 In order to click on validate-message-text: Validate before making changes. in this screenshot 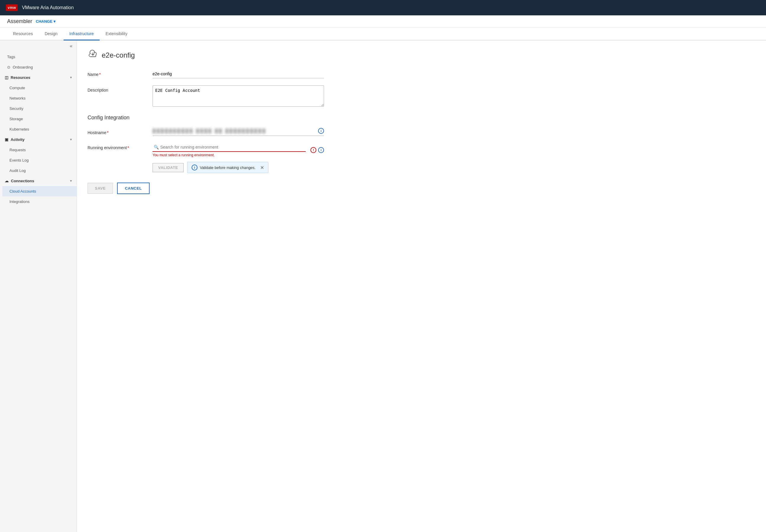, I will do `click(228, 168)`.